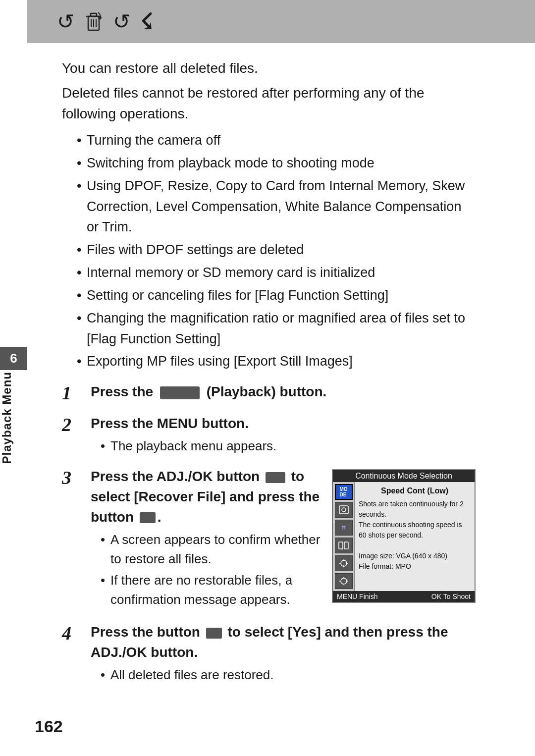 This screenshot has height=756, width=535. Describe the element at coordinates (288, 446) in the screenshot. I see `step-2-sub-item: The playback menu appears.` at that location.